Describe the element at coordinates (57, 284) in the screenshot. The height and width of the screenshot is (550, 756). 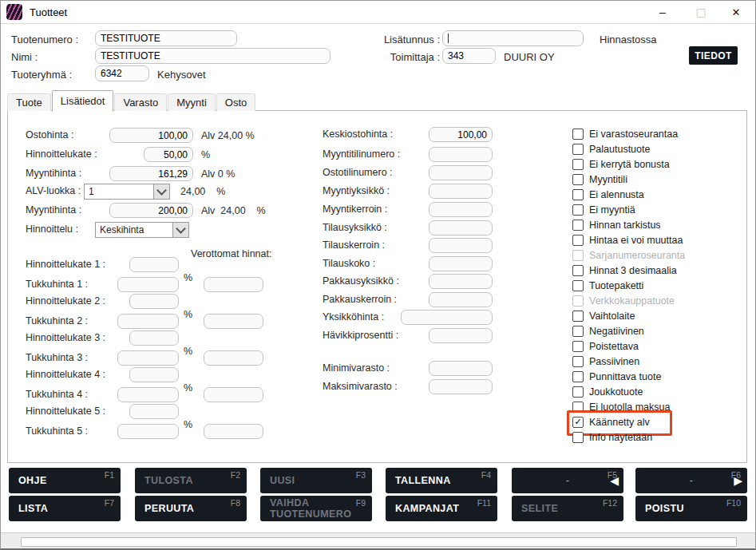
I see `tukkuhinta-1-label: Tukkuhinta 1 :` at that location.